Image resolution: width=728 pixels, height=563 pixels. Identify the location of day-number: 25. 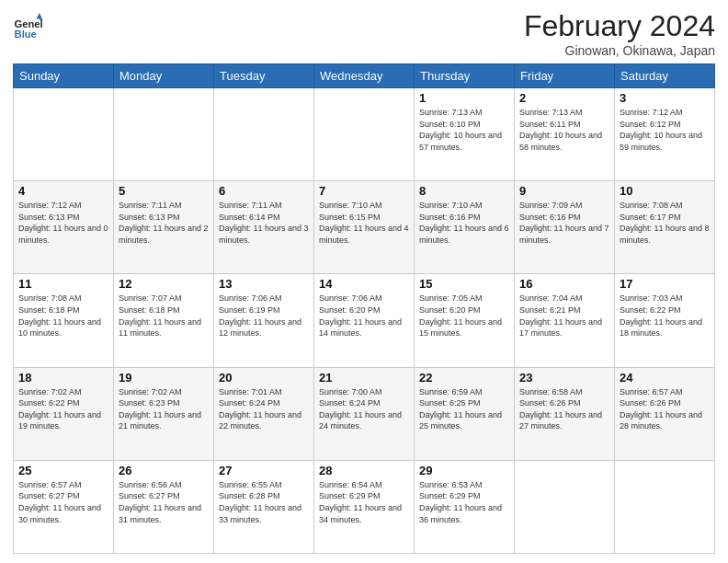
(63, 471).